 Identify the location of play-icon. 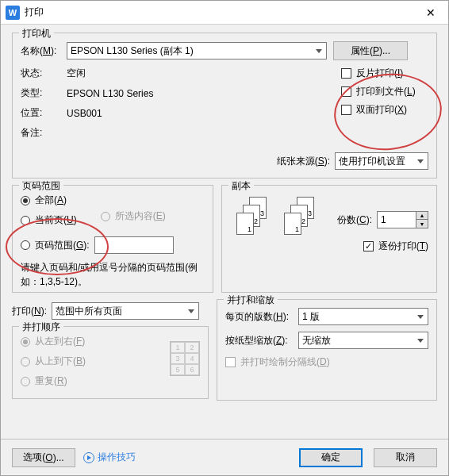
(89, 458).